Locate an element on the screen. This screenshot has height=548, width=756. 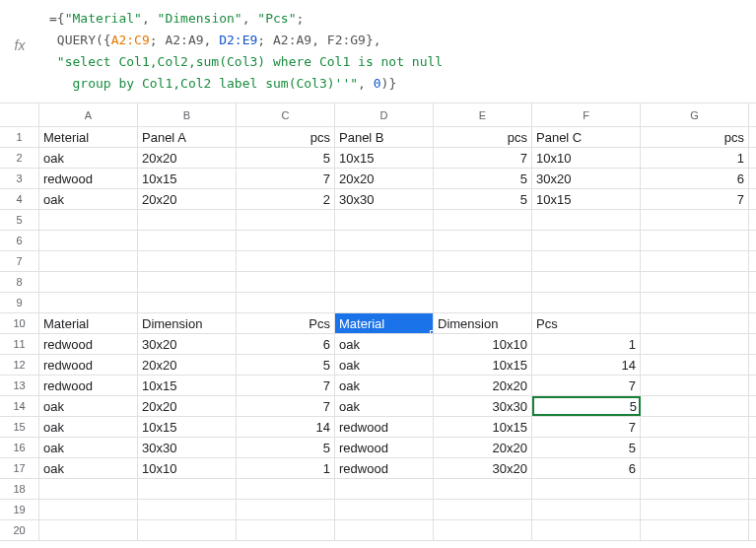
corner-cell is located at coordinates (20, 114).